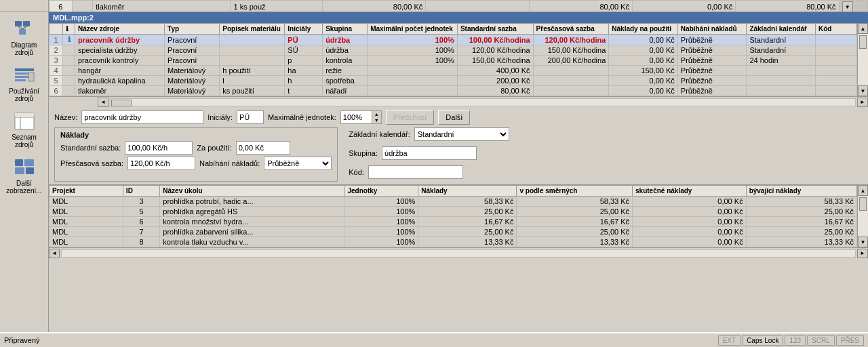 The width and height of the screenshot is (868, 347). Describe the element at coordinates (120, 81) in the screenshot. I see `row-name: hydraulická kapalina` at that location.